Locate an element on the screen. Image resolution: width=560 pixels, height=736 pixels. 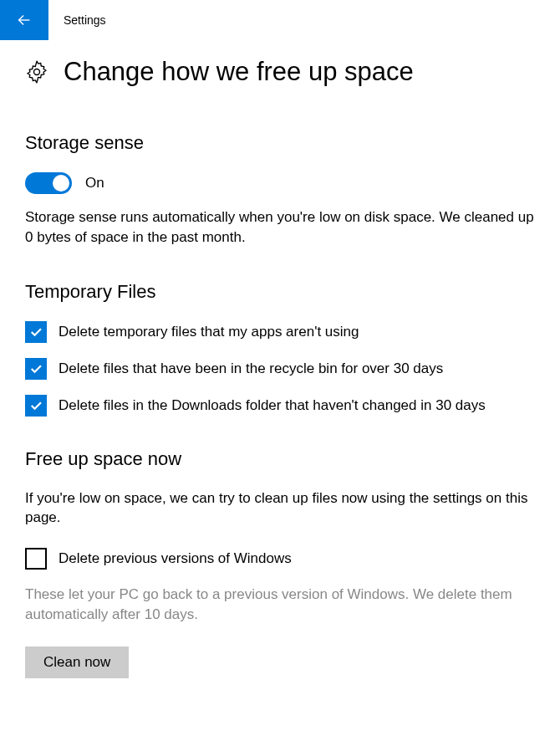
gear-icon is located at coordinates (37, 72).